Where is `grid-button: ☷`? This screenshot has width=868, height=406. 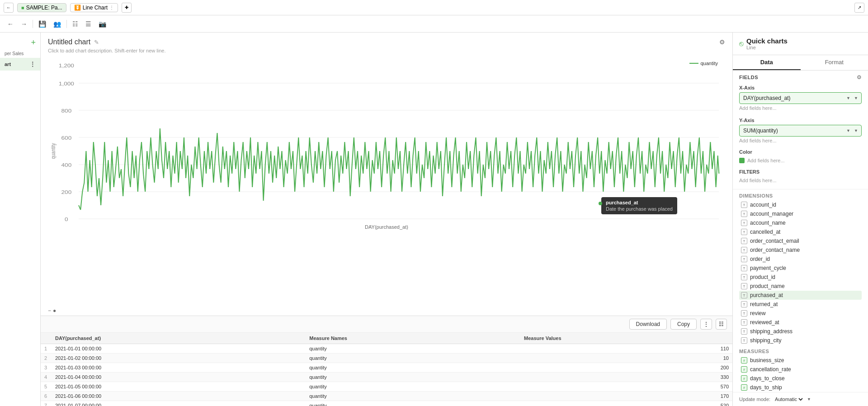
grid-button: ☷ is located at coordinates (75, 24).